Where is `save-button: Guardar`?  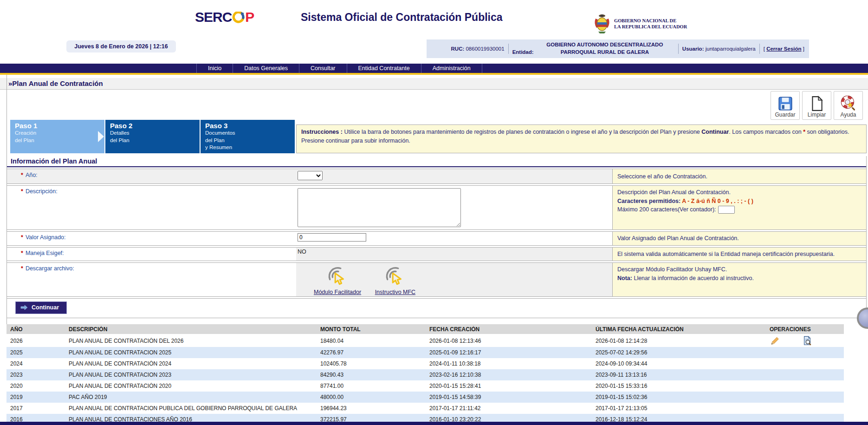
save-button: Guardar is located at coordinates (785, 105).